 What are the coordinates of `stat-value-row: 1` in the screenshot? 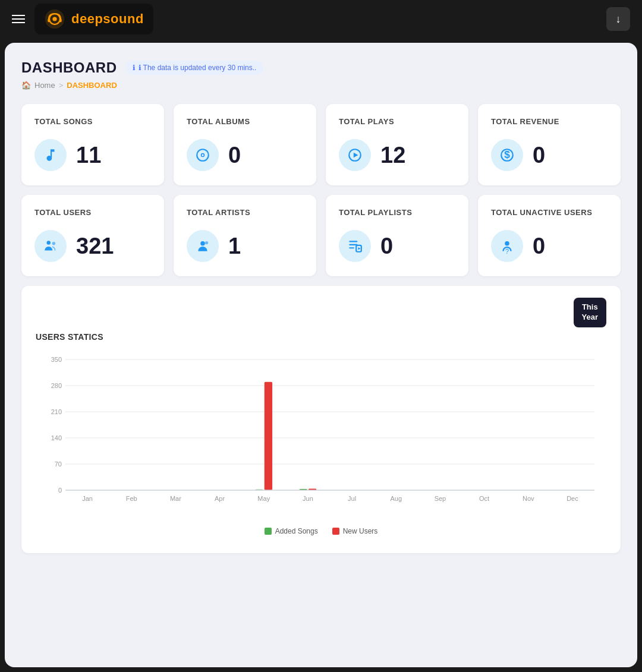 It's located at (245, 246).